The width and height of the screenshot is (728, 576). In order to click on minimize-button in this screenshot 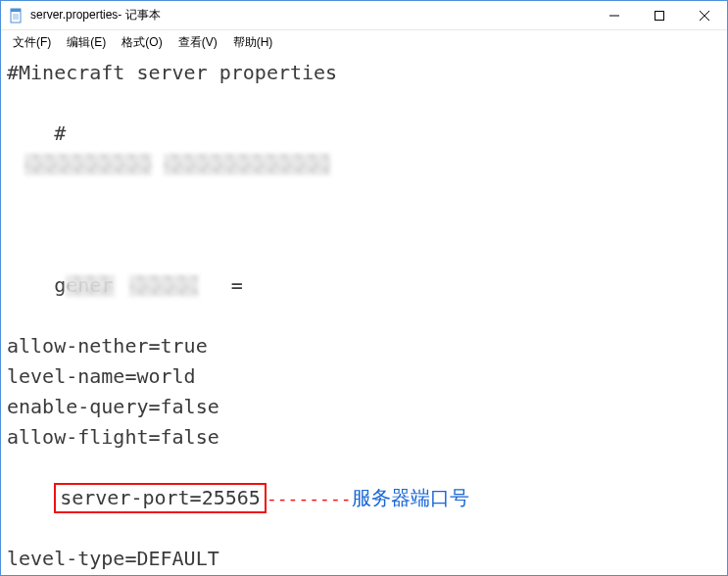, I will do `click(614, 16)`.